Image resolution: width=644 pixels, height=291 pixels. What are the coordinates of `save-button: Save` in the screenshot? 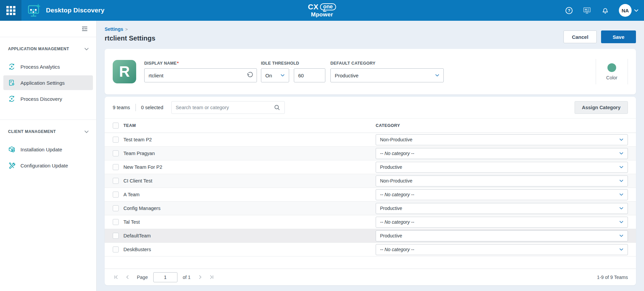 It's located at (619, 37).